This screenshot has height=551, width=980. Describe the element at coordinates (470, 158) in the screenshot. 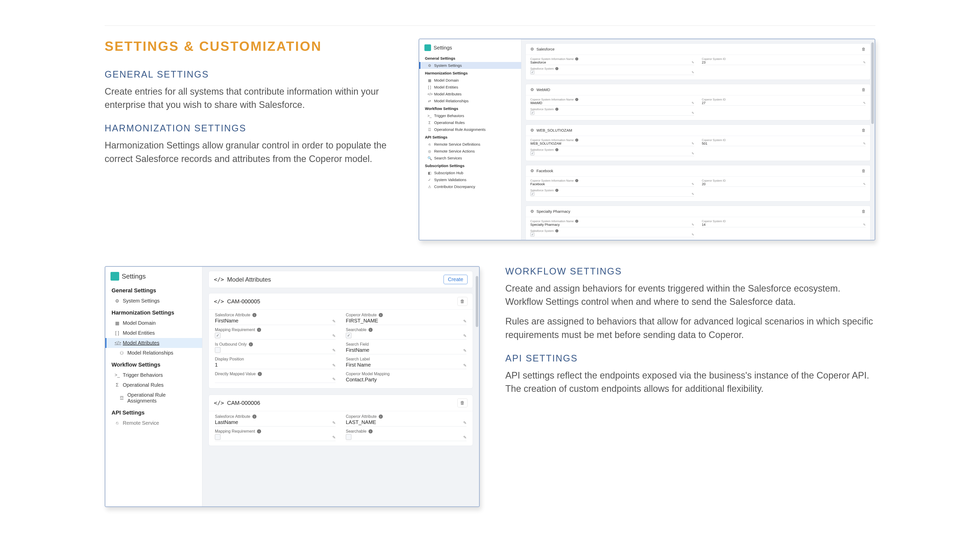

I see `sidebar-item-search-services: 🔍Search Services` at that location.